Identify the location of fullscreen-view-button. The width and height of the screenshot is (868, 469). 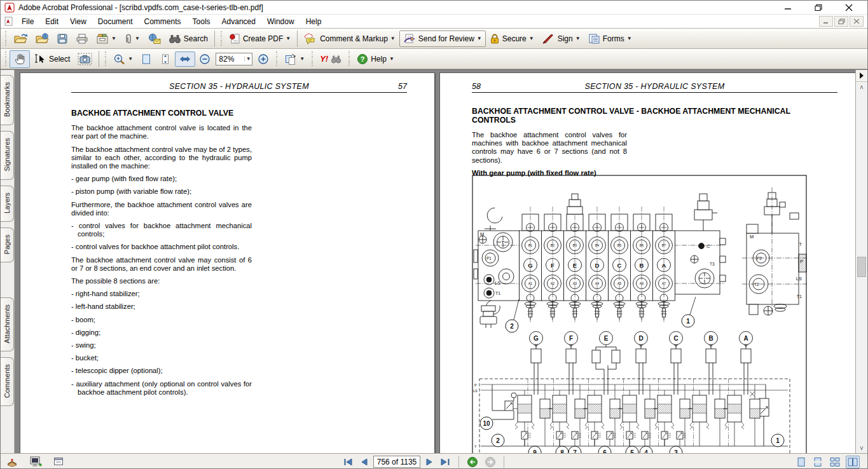
(36, 461).